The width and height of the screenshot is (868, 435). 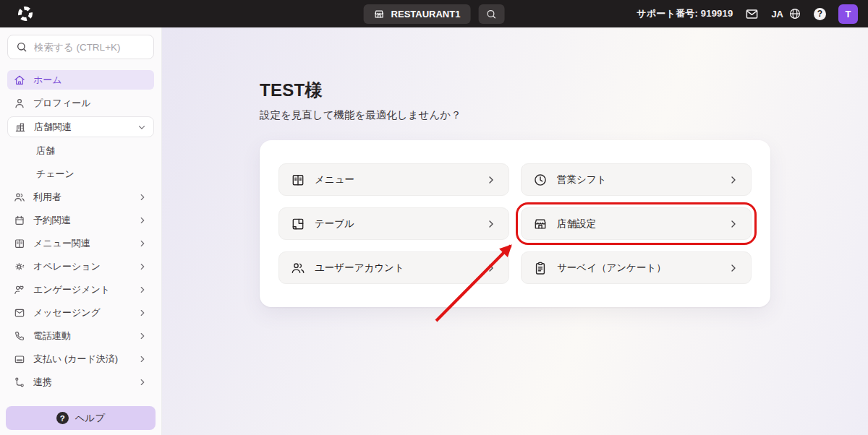 What do you see at coordinates (334, 224) in the screenshot?
I see `tile-label: テーブル` at bounding box center [334, 224].